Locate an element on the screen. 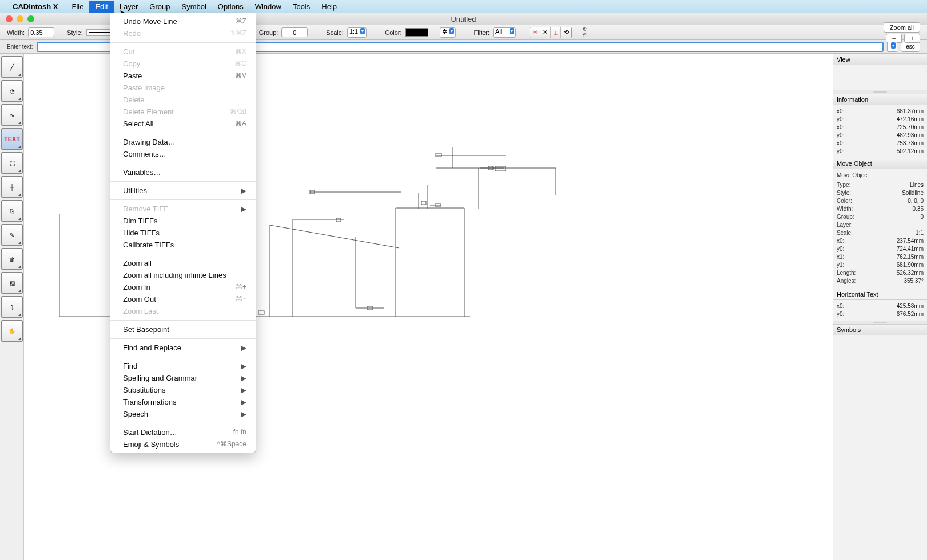 This screenshot has width=927, height=560. menu-item-zoom-all: Zoom all is located at coordinates (183, 263).